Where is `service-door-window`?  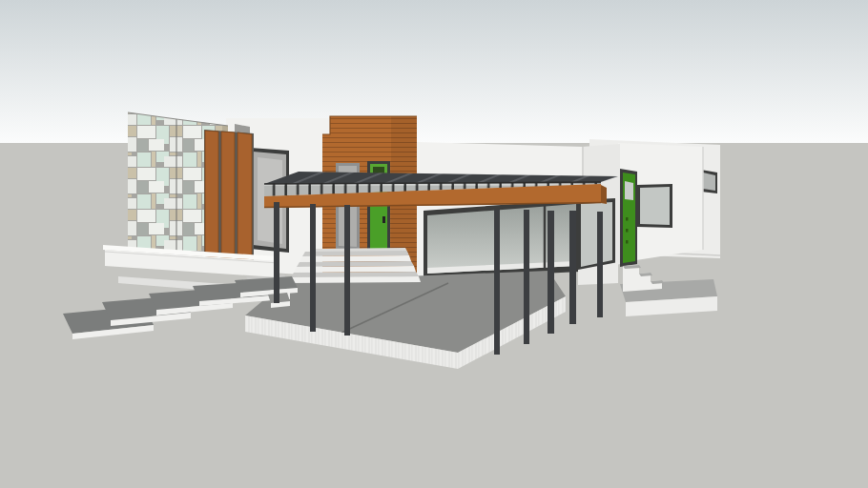
service-door-window is located at coordinates (630, 191).